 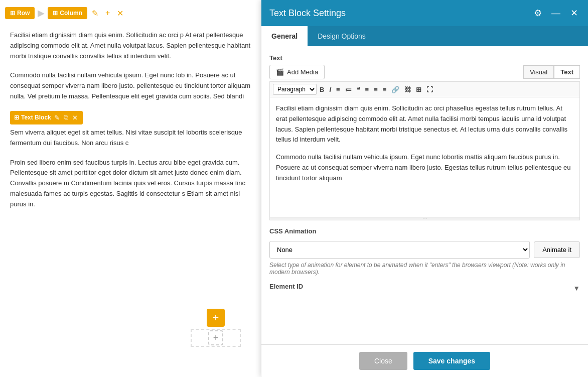 What do you see at coordinates (552, 72) in the screenshot?
I see `view-toggle: Visual Text` at bounding box center [552, 72].